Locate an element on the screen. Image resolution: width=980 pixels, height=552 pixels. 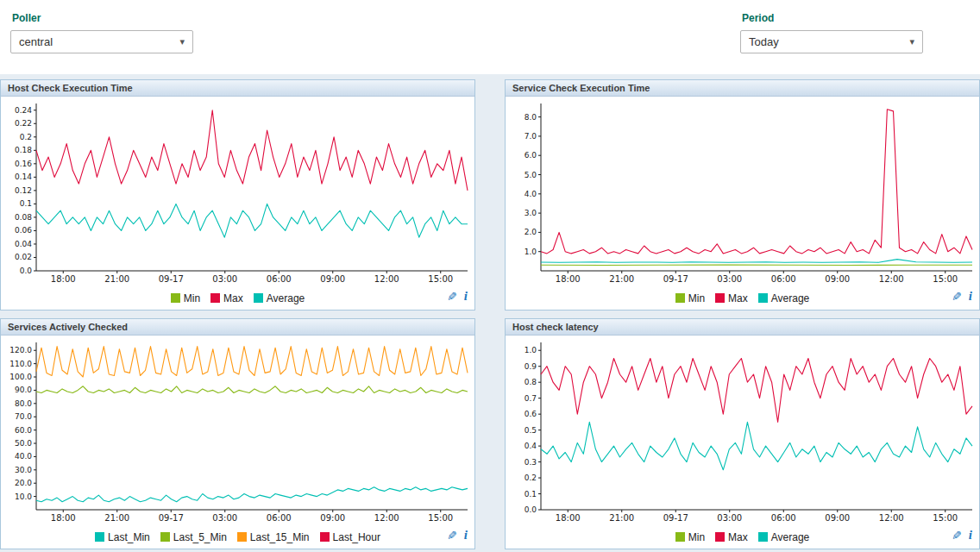
svg-text: 1.0 is located at coordinates (531, 350).